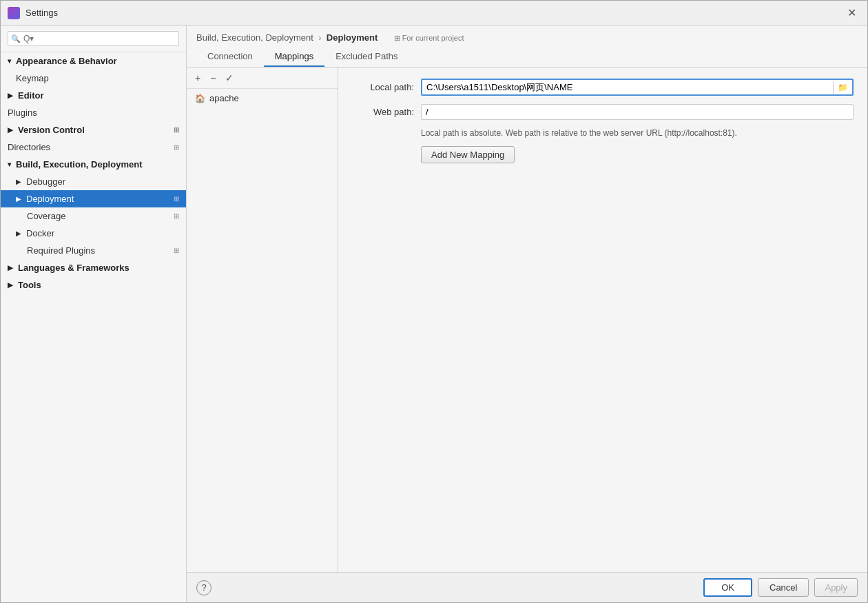 The width and height of the screenshot is (868, 603). Describe the element at coordinates (527, 587) in the screenshot. I see `bottom-bar: ? OK Cancel Apply` at that location.